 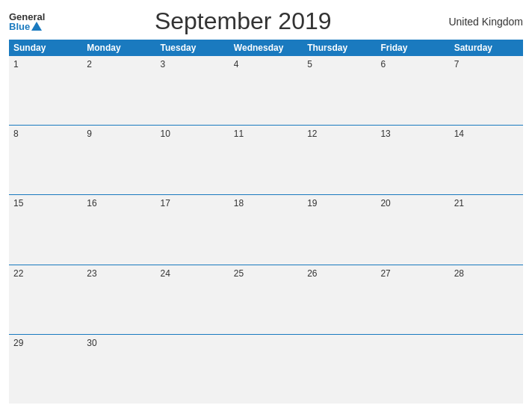 What do you see at coordinates (37, 26) in the screenshot?
I see `logo-triangle-icon` at bounding box center [37, 26].